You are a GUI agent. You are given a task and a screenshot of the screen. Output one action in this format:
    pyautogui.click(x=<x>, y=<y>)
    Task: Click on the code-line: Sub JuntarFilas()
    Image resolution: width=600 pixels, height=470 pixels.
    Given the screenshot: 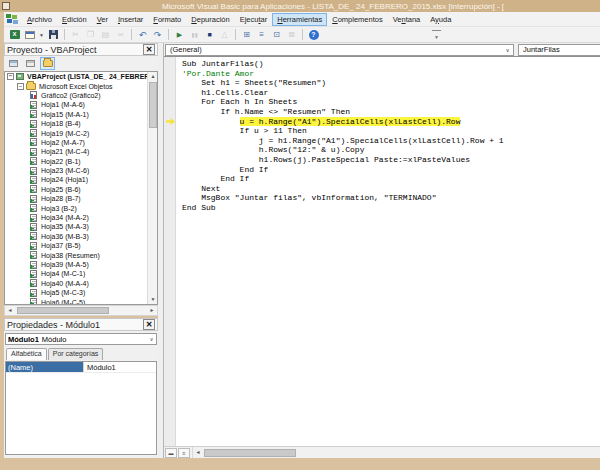 What is the action you would take?
    pyautogui.click(x=391, y=64)
    